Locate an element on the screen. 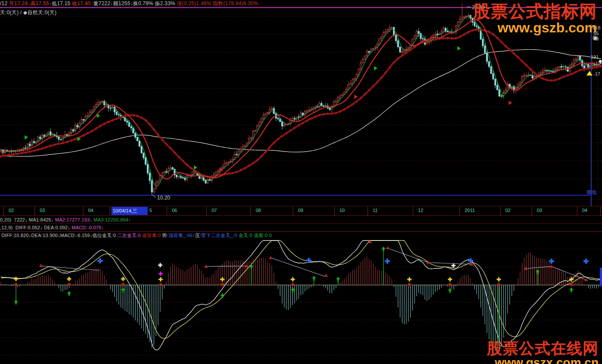 This screenshot has width=602, height=364. date-label: 06 is located at coordinates (174, 210).